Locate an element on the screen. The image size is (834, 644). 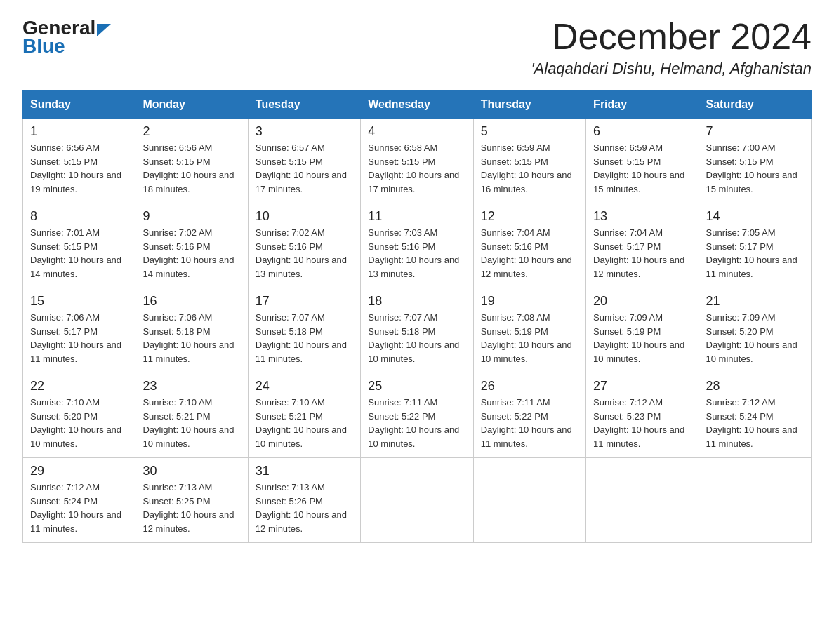
day-info: Sunrise: 7:13 AM Sunset: 5:26 PM Dayligh… is located at coordinates (305, 508).